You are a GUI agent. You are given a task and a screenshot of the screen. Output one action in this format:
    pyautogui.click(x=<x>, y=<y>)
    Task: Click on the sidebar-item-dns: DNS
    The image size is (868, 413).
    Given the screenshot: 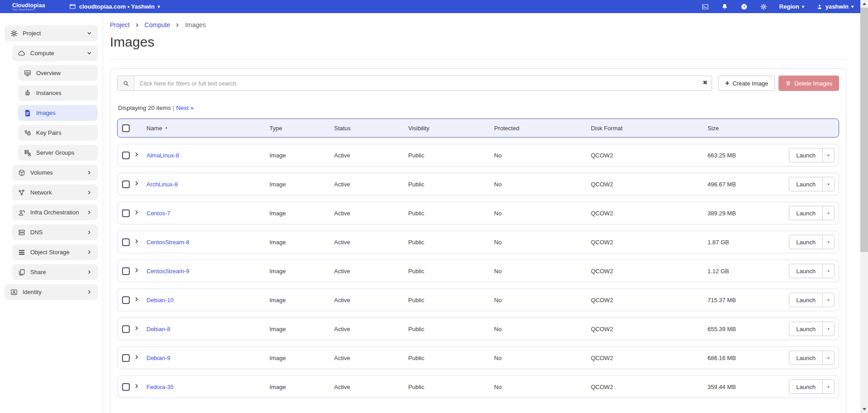 What is the action you would take?
    pyautogui.click(x=55, y=233)
    